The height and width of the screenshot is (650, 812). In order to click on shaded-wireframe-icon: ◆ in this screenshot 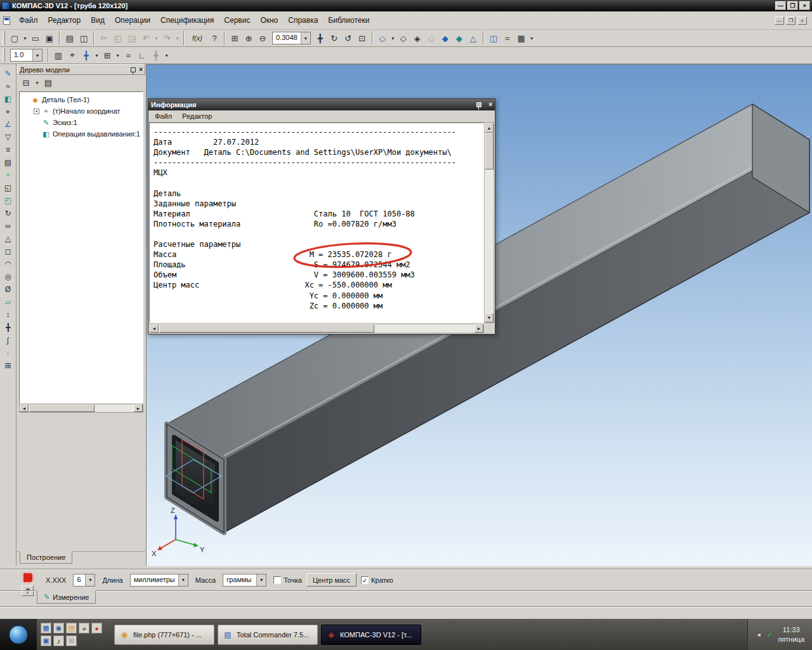, I will do `click(459, 38)`.